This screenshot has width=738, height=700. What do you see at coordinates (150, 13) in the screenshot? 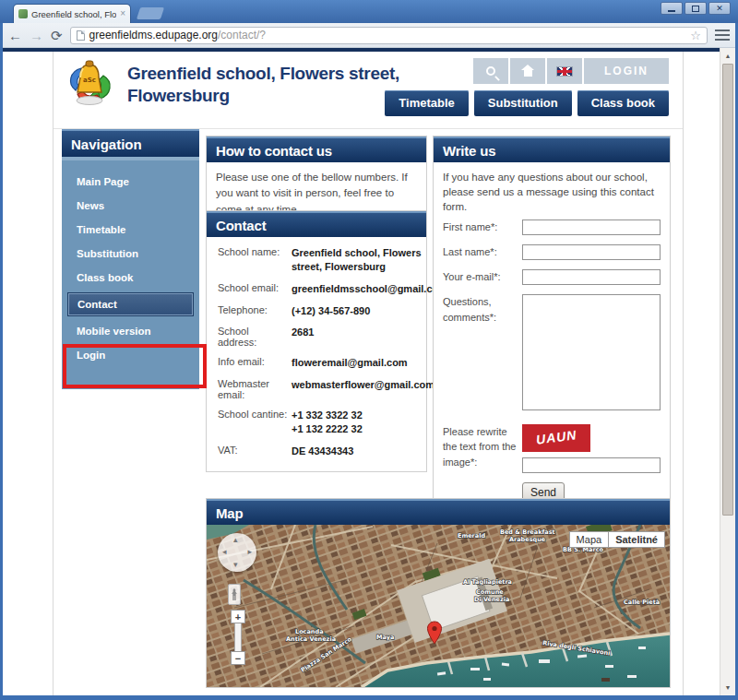
I see `new-tab-button` at bounding box center [150, 13].